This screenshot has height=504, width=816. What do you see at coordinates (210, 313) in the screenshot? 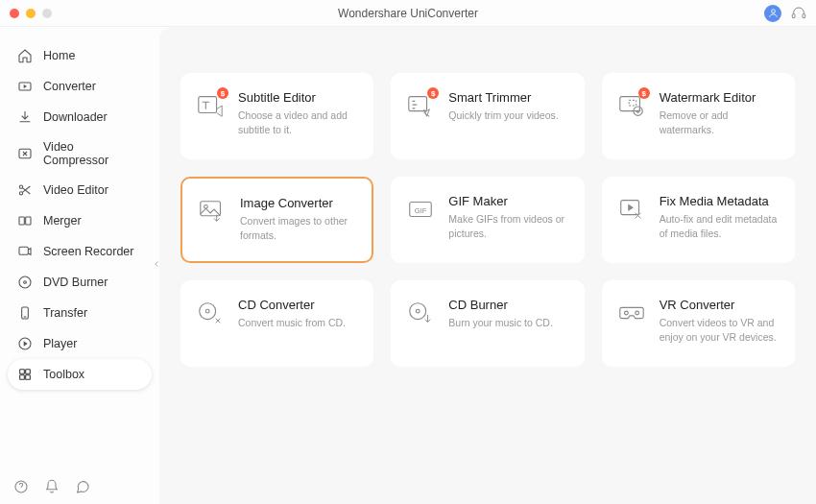
I see `cd-convert-icon` at bounding box center [210, 313].